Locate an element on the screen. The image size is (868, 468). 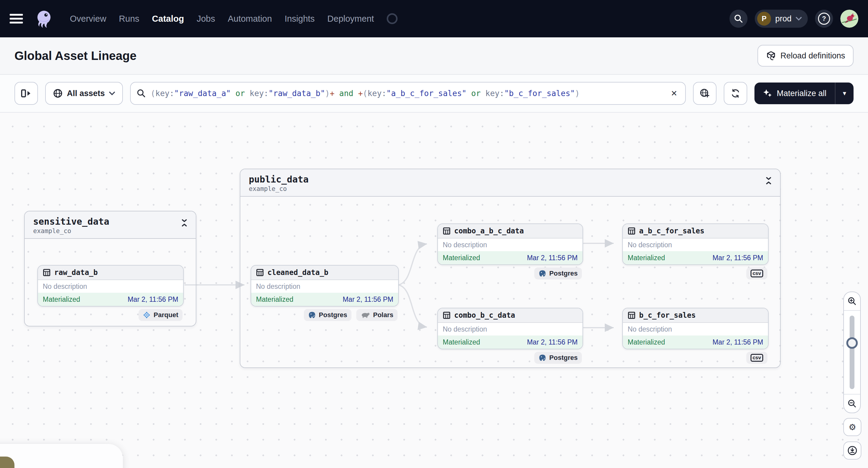
group-name: public_data is located at coordinates (510, 179).